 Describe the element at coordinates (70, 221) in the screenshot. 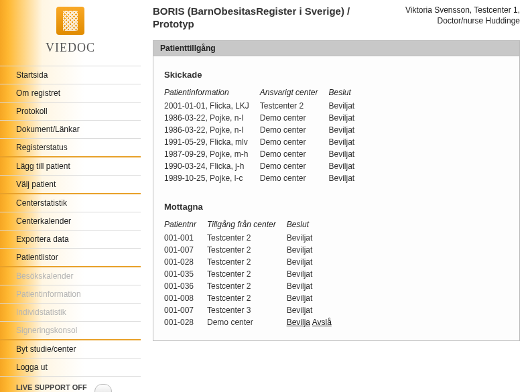

I see `sidebar-item: Centerkalender` at that location.